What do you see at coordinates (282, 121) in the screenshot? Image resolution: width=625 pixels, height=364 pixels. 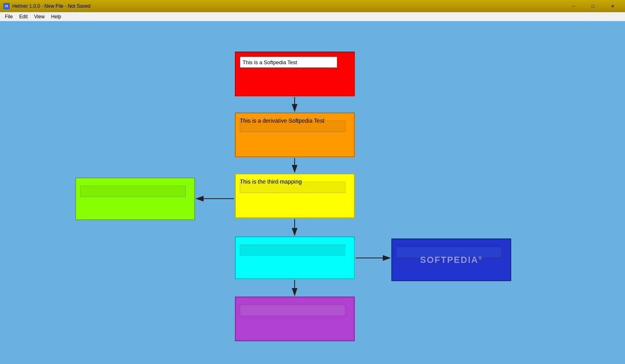 I see `node-orange-label: This is a derivative Softpedia Test` at bounding box center [282, 121].